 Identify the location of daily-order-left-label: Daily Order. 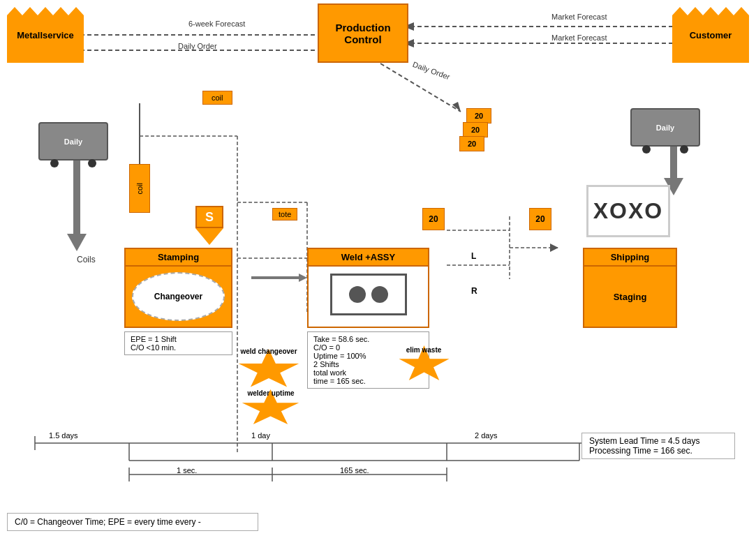
(198, 46).